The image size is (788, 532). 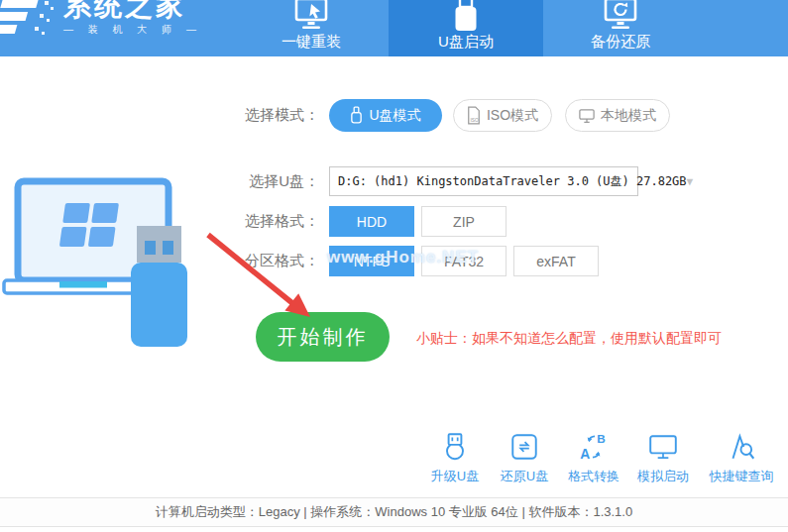 I want to click on usb-drive-select: D:G: (hd1) KingstonDataTraveler 3.0 (U盘)…, so click(x=484, y=181).